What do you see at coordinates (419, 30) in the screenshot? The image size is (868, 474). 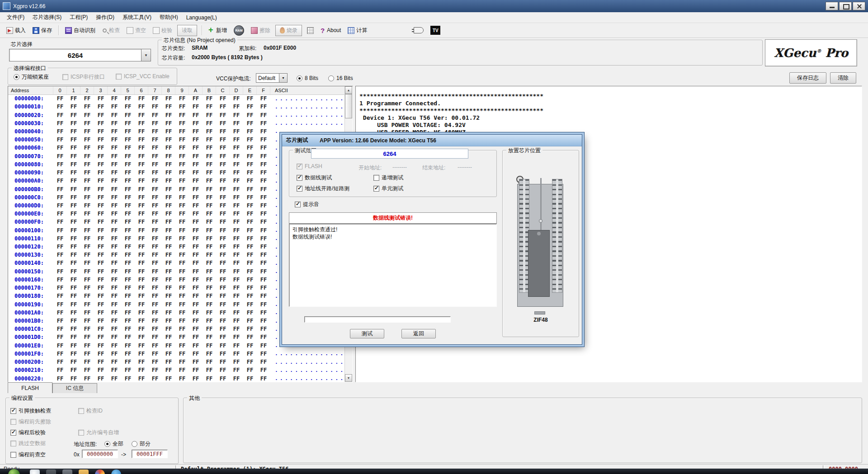 I see `logic-test-button` at bounding box center [419, 30].